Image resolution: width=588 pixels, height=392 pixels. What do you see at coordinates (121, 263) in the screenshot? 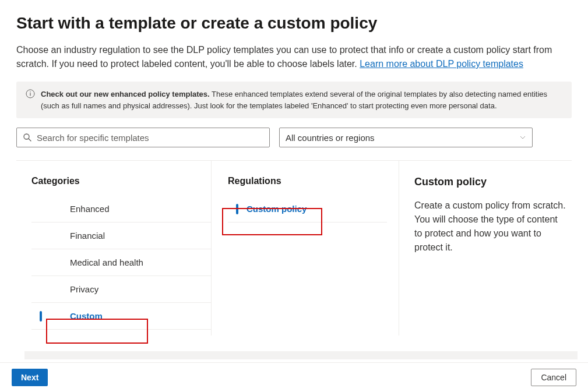
I see `categories-list: Enhanced Financial Medical and health Pr…` at bounding box center [121, 263].